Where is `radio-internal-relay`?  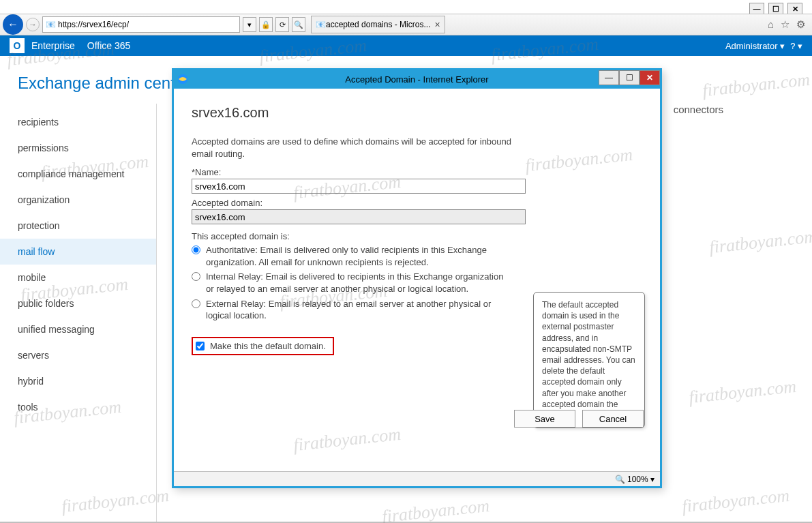
radio-internal-relay is located at coordinates (196, 277).